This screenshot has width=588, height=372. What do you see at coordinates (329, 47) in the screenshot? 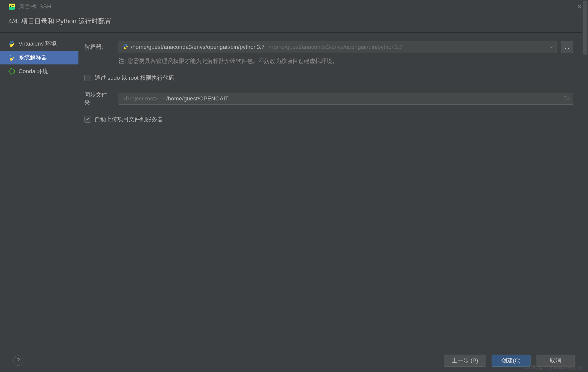
I see `interpreter-row: 解释器: /home/guest/anaconda3/envs/opengait…` at bounding box center [329, 47].